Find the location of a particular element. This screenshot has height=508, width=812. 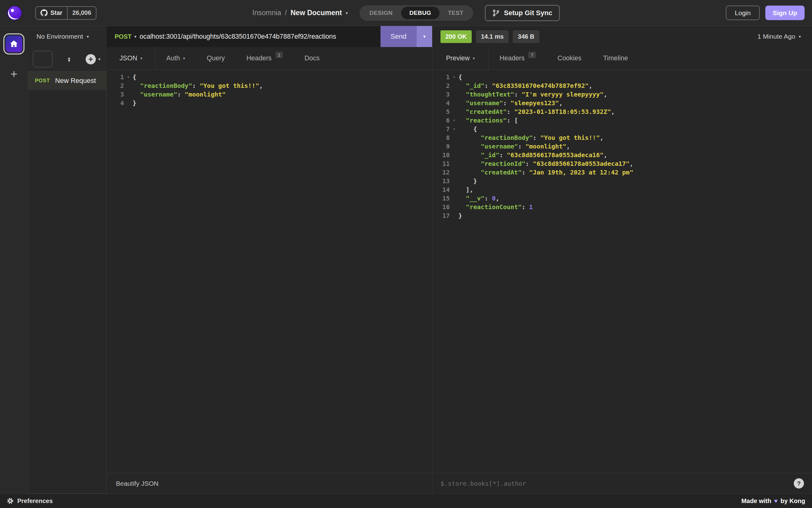

preferences-button: Preferences is located at coordinates (30, 501).